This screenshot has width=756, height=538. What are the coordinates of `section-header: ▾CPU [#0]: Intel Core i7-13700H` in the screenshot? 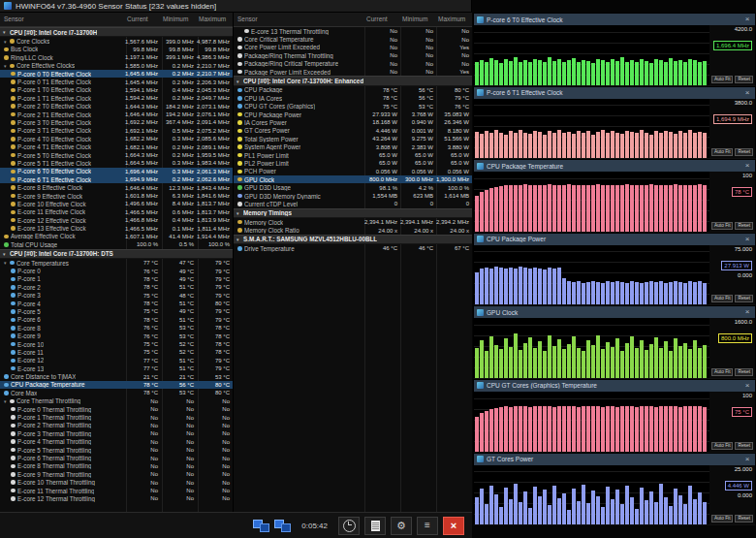 It's located at (116, 32).